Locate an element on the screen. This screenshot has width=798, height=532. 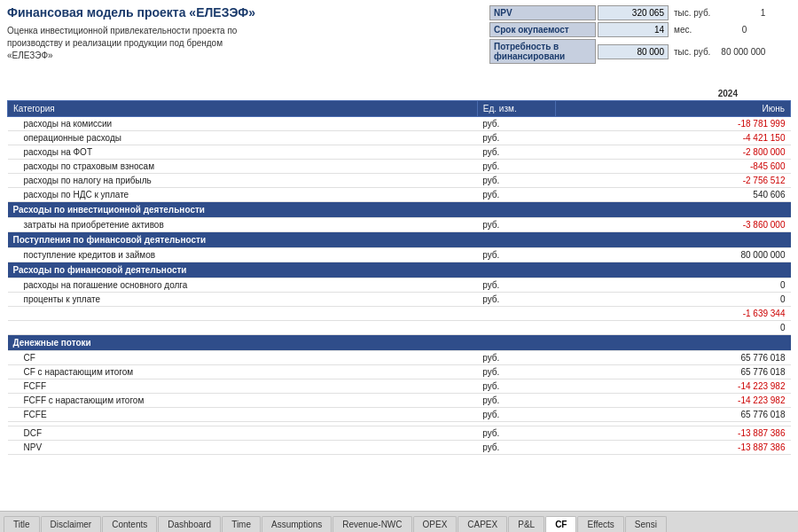
table-section-header: Денежные потоки is located at coordinates (399, 343).